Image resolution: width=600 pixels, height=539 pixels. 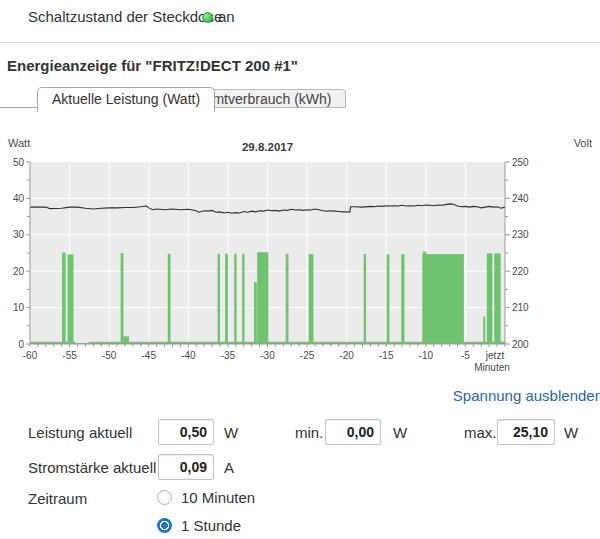 What do you see at coordinates (520, 308) in the screenshot?
I see `svg-text: 210` at bounding box center [520, 308].